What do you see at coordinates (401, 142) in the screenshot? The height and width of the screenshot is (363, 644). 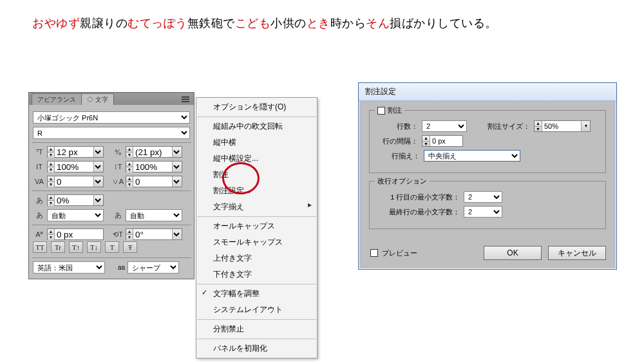 I see `gap-label: 行の間隔：` at bounding box center [401, 142].